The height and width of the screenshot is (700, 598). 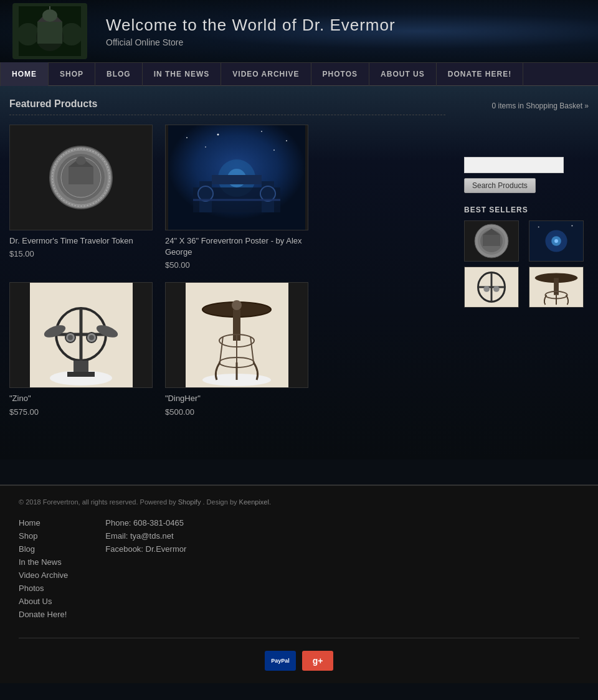 What do you see at coordinates (221, 502) in the screenshot?
I see `footer-design-text: . Design by` at bounding box center [221, 502].